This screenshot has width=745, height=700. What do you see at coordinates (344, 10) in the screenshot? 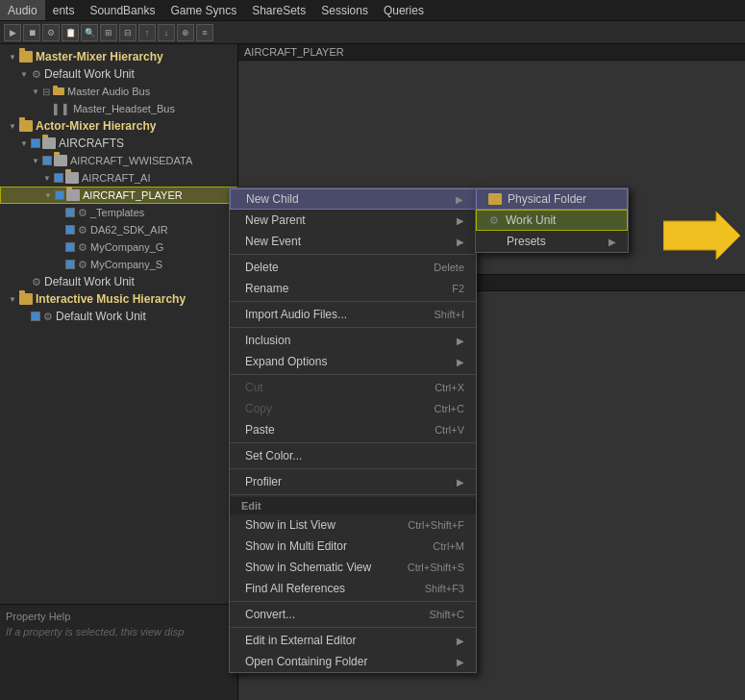
I see `menu-sessions: Sessions` at bounding box center [344, 10].